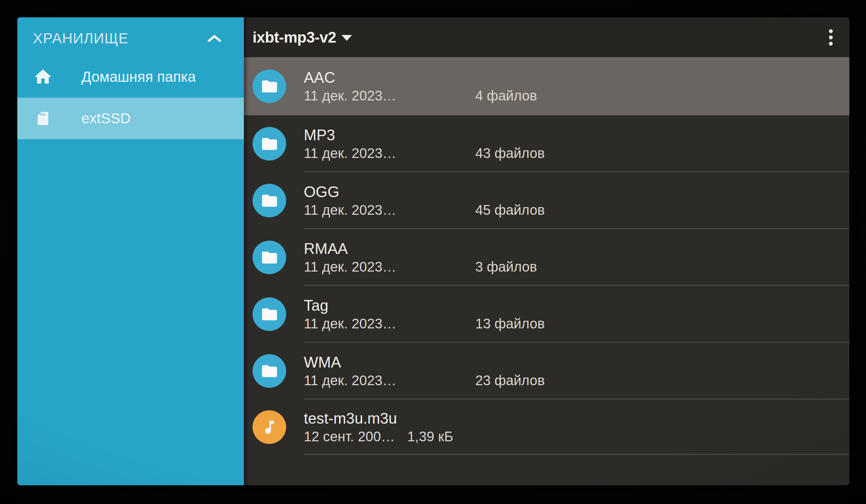  Describe the element at coordinates (421, 78) in the screenshot. I see `file-name: AAC` at that location.